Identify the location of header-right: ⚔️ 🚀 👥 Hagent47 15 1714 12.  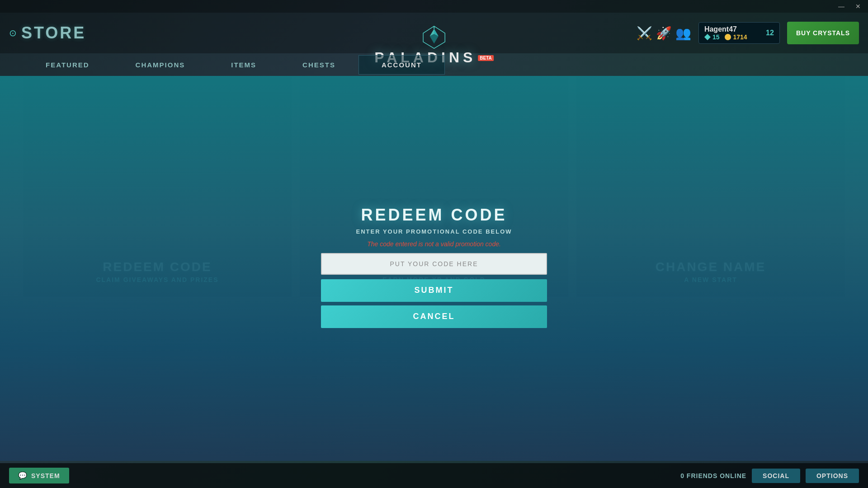
(748, 33).